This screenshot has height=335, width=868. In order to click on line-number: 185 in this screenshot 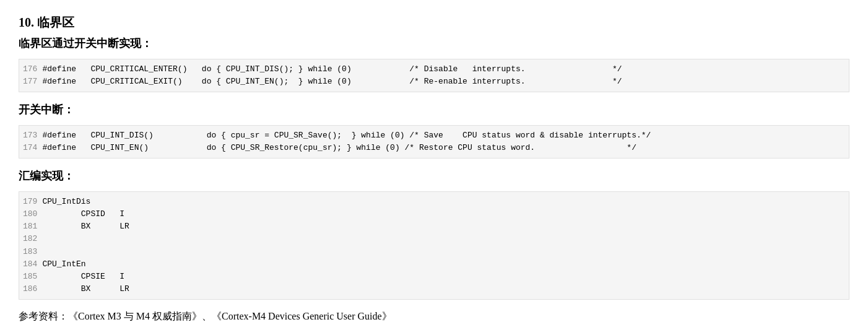, I will do `click(31, 277)`.